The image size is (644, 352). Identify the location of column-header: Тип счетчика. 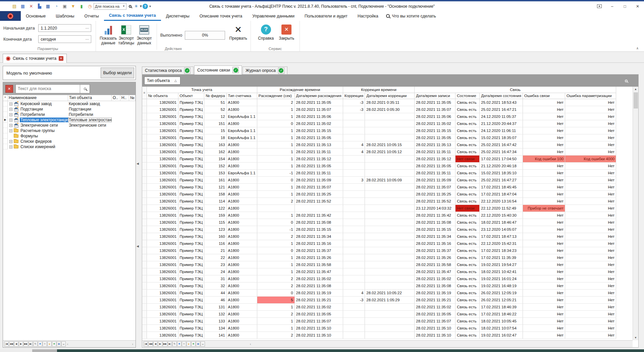
(241, 96).